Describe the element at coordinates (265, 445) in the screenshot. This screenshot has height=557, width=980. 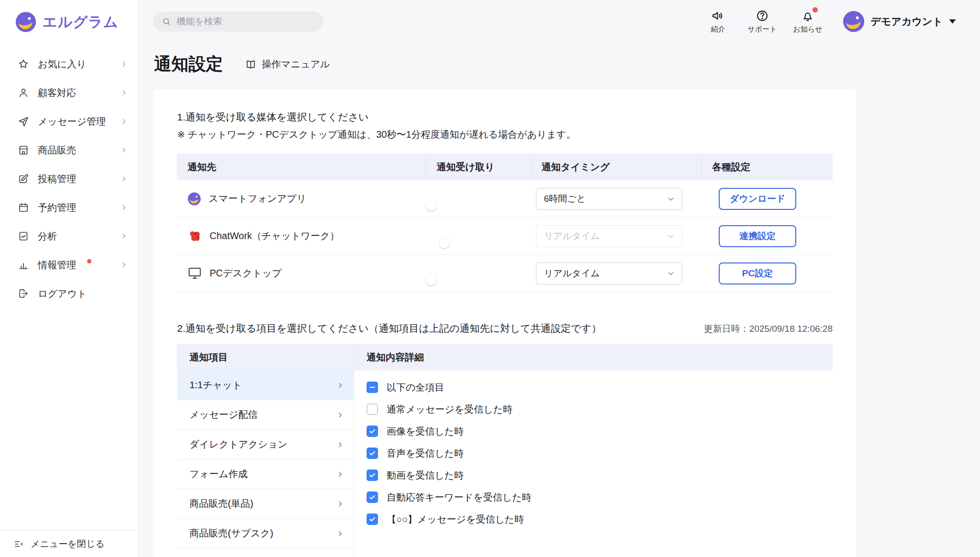
I see `category-item-direct-action: ダイレクトアクション` at that location.